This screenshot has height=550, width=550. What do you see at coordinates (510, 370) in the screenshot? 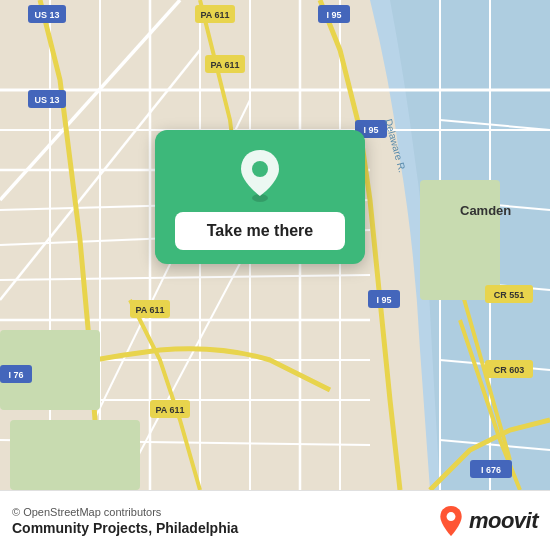
I see `svg-text: CR 603` at bounding box center [510, 370].